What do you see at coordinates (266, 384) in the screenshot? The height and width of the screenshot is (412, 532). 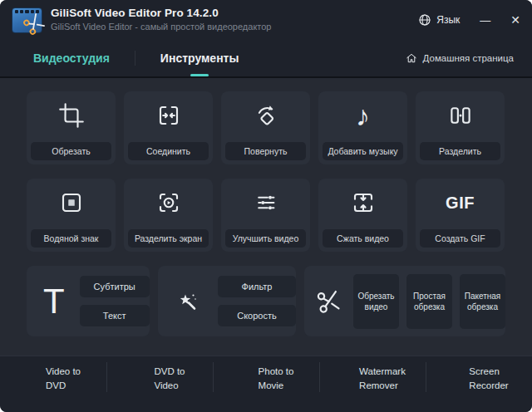 I see `footer-item-photo-to-movie: Photo toMovie` at bounding box center [266, 384].